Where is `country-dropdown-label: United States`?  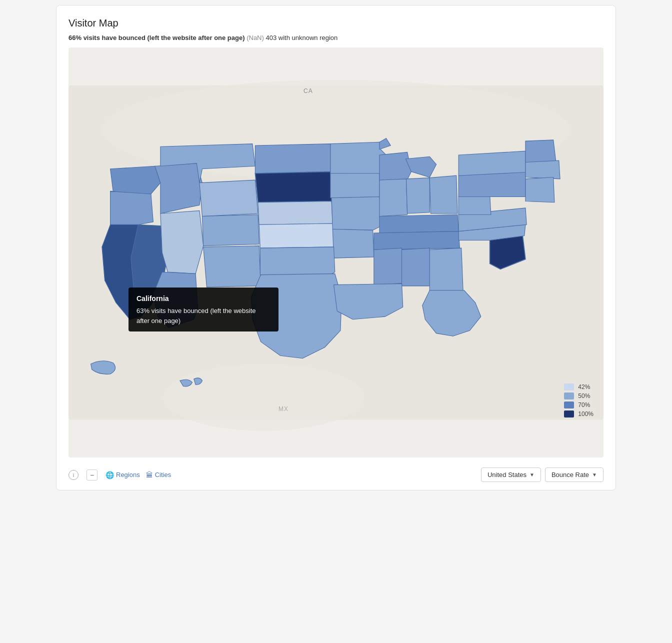 country-dropdown-label: United States is located at coordinates (507, 475).